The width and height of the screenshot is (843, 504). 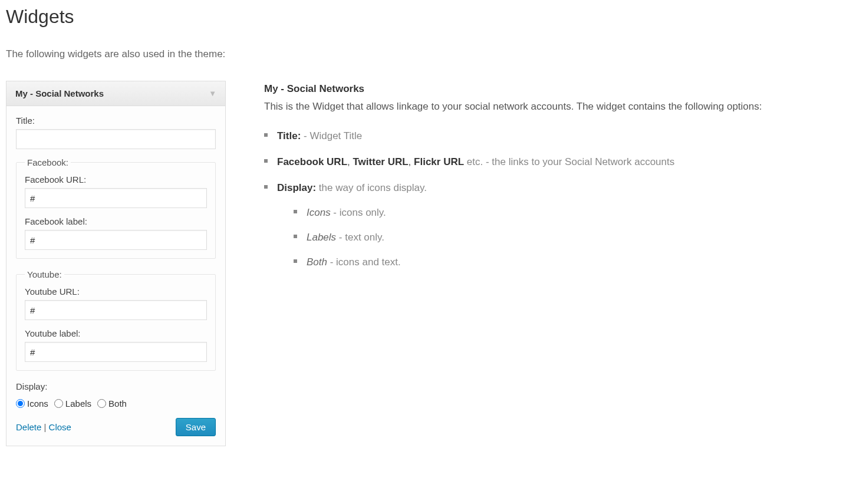 I want to click on youtube-url-label: Youtube URL:, so click(x=116, y=291).